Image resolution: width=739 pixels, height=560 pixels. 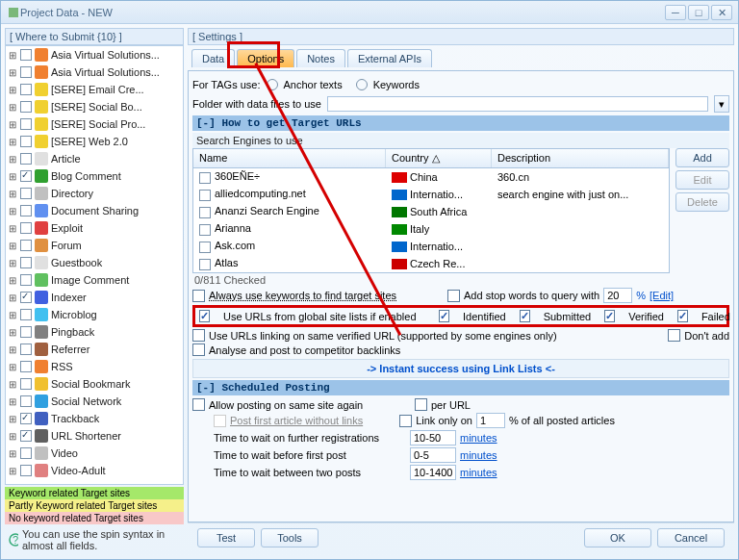 What do you see at coordinates (439, 158) in the screenshot?
I see `col-country: Country △` at bounding box center [439, 158].